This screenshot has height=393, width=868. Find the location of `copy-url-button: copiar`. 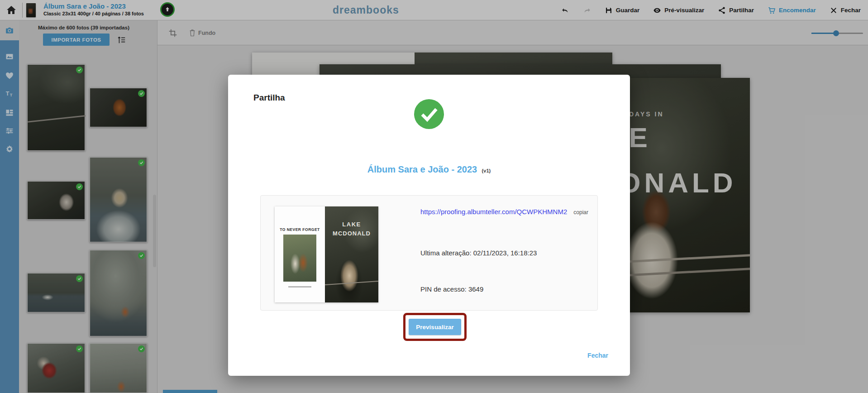

copy-url-button: copiar is located at coordinates (581, 212).